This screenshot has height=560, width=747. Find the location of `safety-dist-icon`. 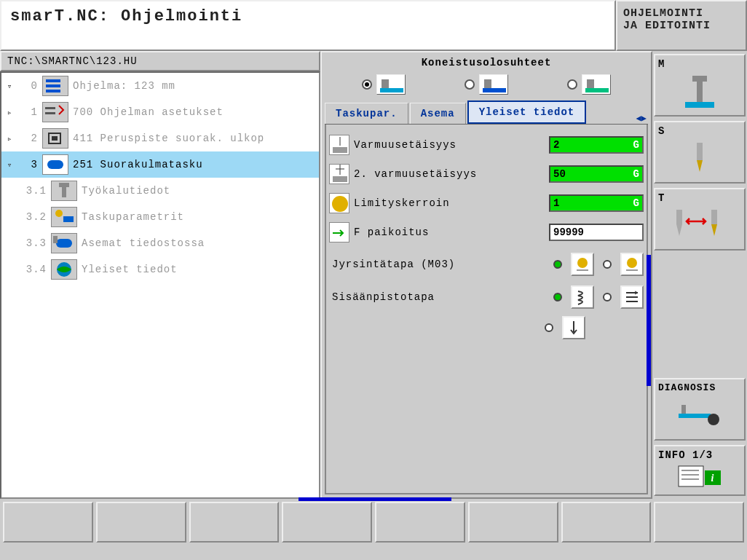

safety-dist-icon is located at coordinates (339, 145).